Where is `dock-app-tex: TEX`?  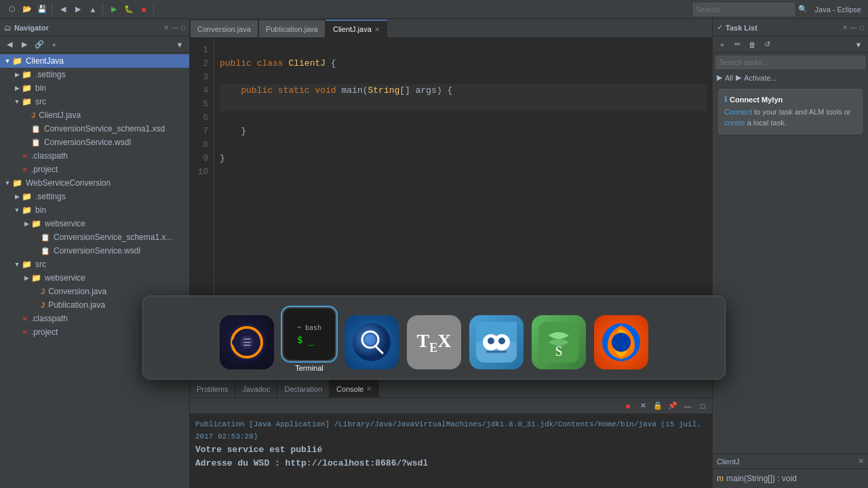 dock-app-tex: TEX is located at coordinates (434, 344).